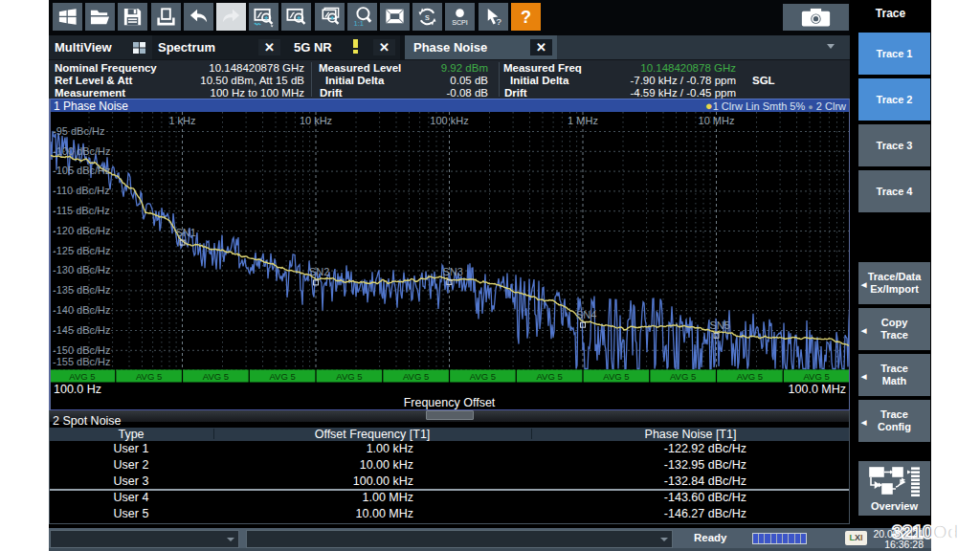  Describe the element at coordinates (82, 290) in the screenshot. I see `svg-text: -135 dBc/Hz` at that location.